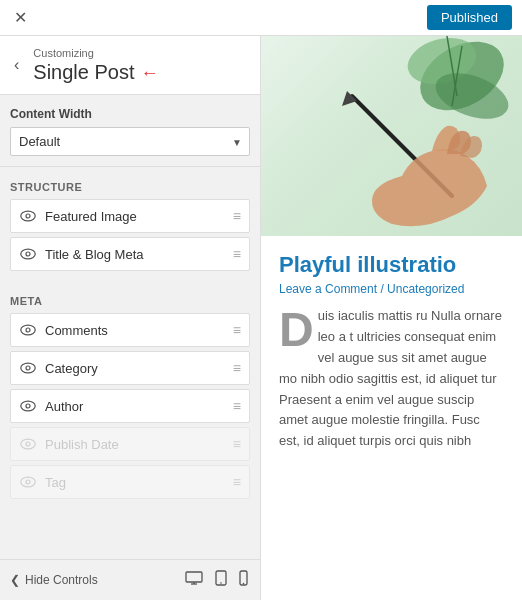  Describe the element at coordinates (130, 482) in the screenshot. I see `list-item: Tag ≡` at that location.